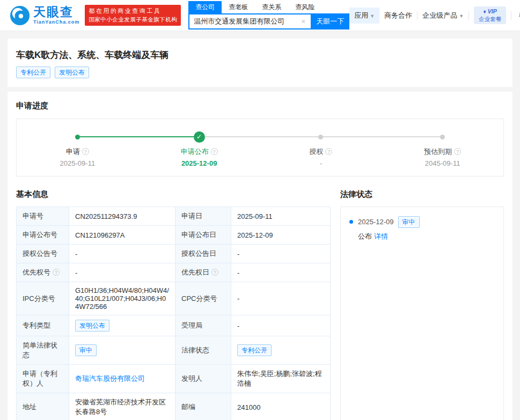 The image size is (520, 420). What do you see at coordinates (77, 149) in the screenshot?
I see `timeline-step-application: 申请 2025-09-11` at bounding box center [77, 149].